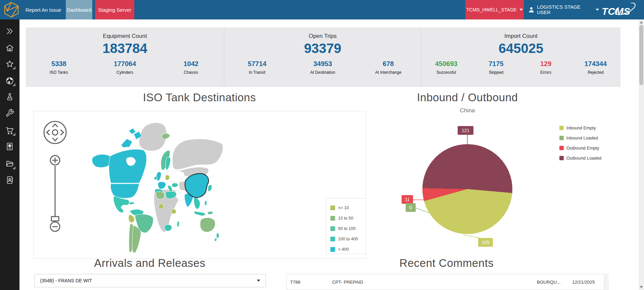  I want to click on page-scrollbar, so click(641, 155).